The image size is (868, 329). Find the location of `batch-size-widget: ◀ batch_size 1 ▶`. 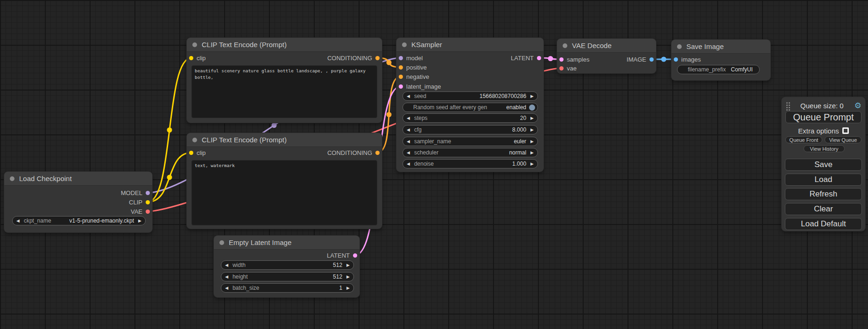

batch-size-widget: ◀ batch_size 1 ▶ is located at coordinates (288, 288).